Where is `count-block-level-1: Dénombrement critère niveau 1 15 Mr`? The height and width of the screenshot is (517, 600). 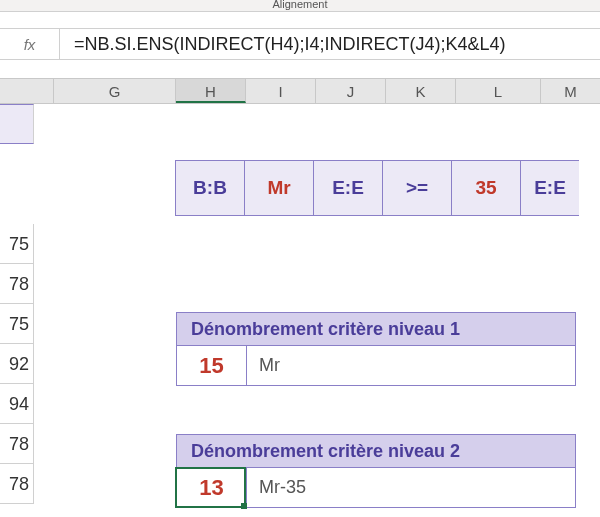 count-block-level-1: Dénombrement critère niveau 1 15 Mr is located at coordinates (376, 349).